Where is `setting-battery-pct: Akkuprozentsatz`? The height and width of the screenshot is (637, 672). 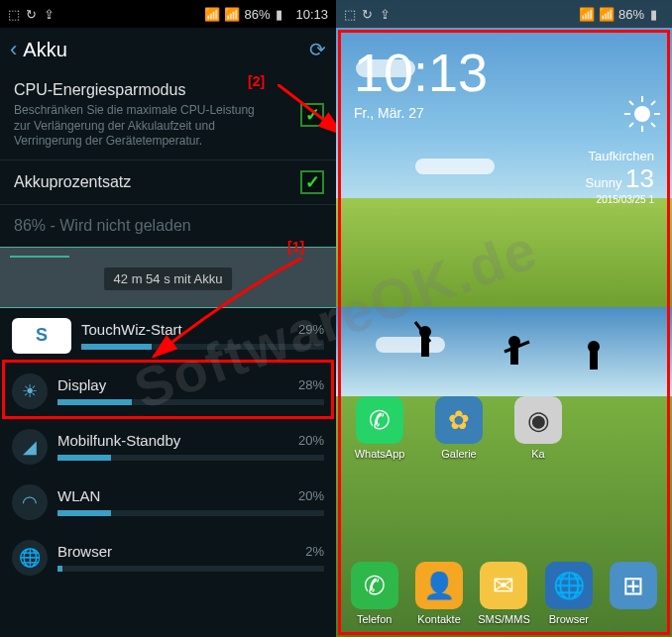
setting-battery-pct: Akkuprozentsatz is located at coordinates (168, 182).